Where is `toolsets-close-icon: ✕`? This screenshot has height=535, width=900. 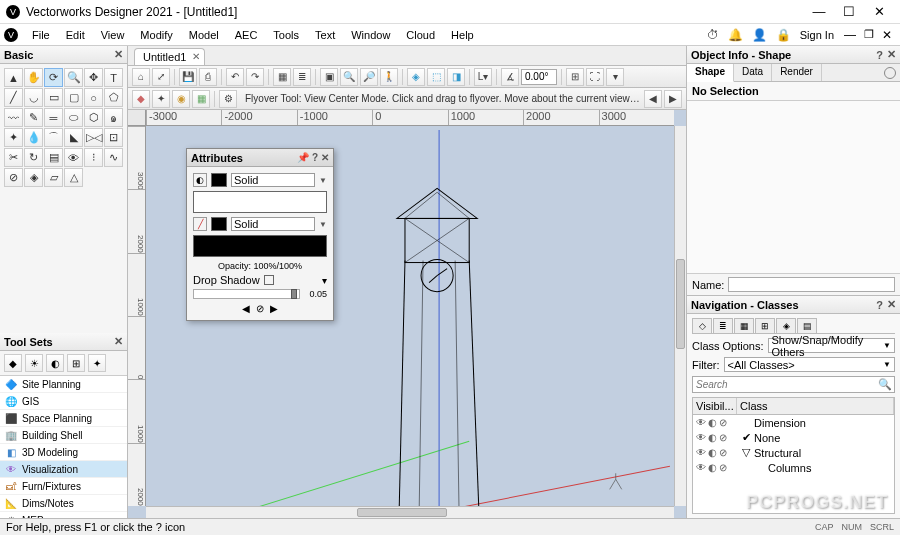
toolsets-close-icon: ✕ is located at coordinates (118, 342).